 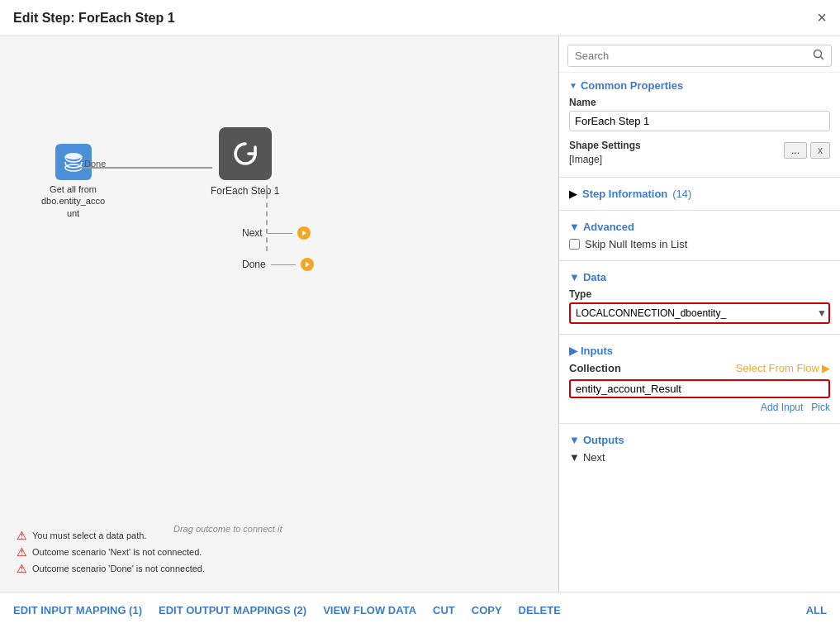 I want to click on outputs-header: ▼ Outputs, so click(x=700, y=440).